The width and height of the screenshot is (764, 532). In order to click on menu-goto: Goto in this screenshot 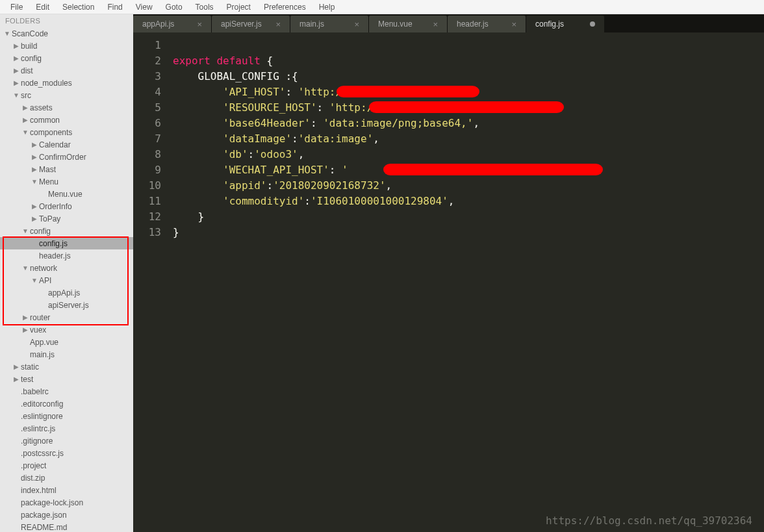, I will do `click(174, 7)`.